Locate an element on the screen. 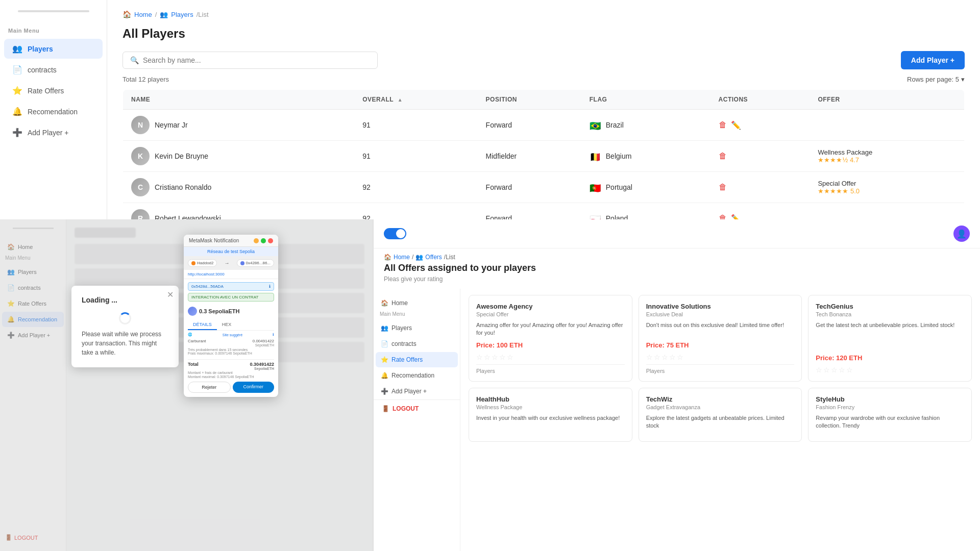  offer-desc: Revamp your wardrobe with our exclusive … is located at coordinates (890, 422).